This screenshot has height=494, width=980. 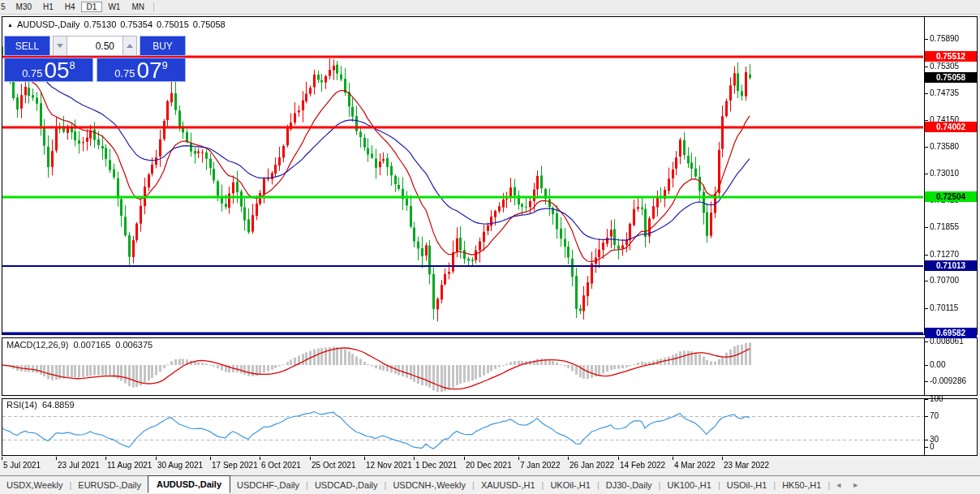 I want to click on timeframe-button-w1: W1, so click(x=114, y=6).